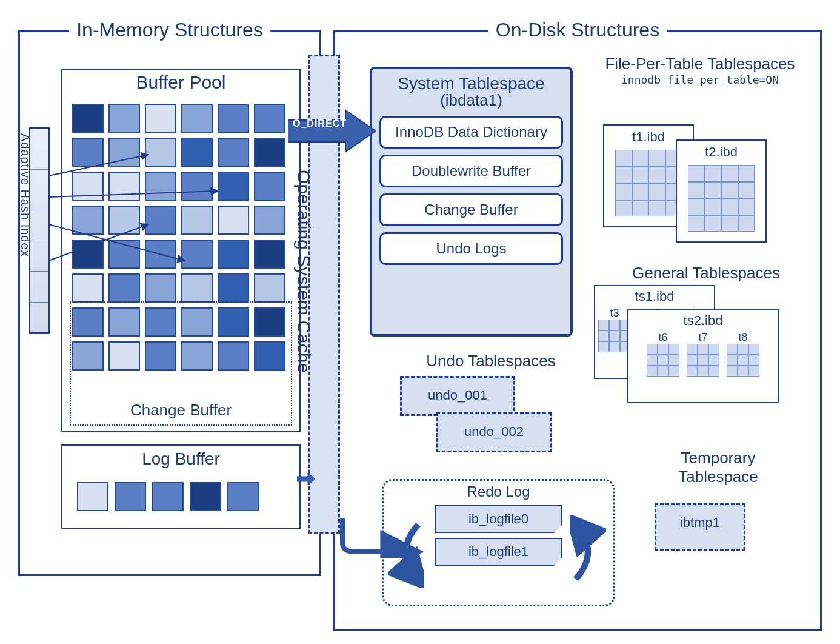  Describe the element at coordinates (181, 487) in the screenshot. I see `log-buffer: Log Buffer` at that location.